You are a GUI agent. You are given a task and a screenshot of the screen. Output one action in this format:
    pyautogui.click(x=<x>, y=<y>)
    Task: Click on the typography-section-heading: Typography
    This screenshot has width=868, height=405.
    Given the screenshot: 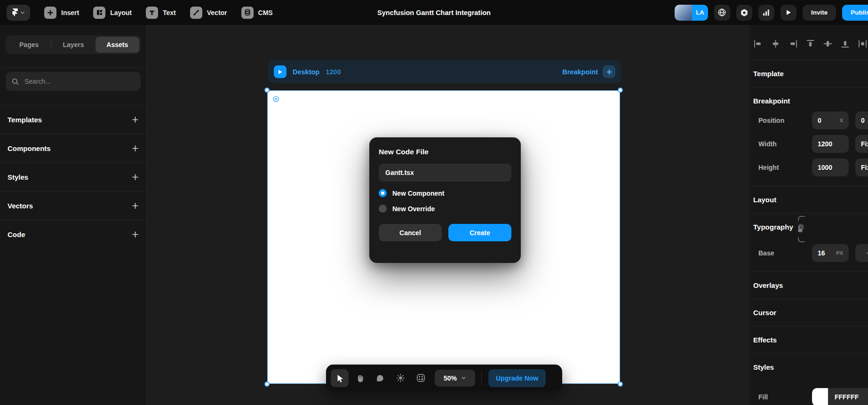 What is the action you would take?
    pyautogui.click(x=811, y=227)
    